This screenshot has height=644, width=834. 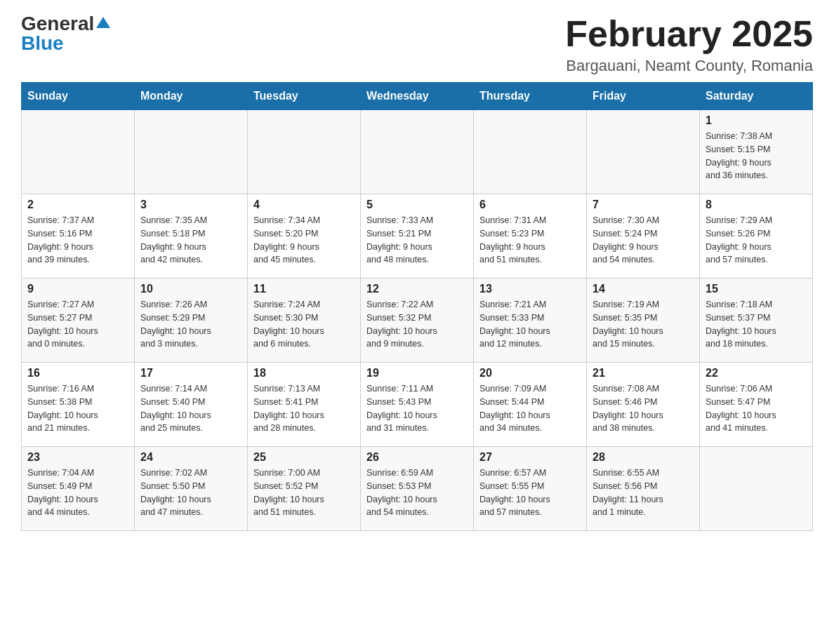 I want to click on calendar-cell: 5Sunrise: 7:33 AM Sunset: 5:21 PM Daylig…, so click(x=417, y=236).